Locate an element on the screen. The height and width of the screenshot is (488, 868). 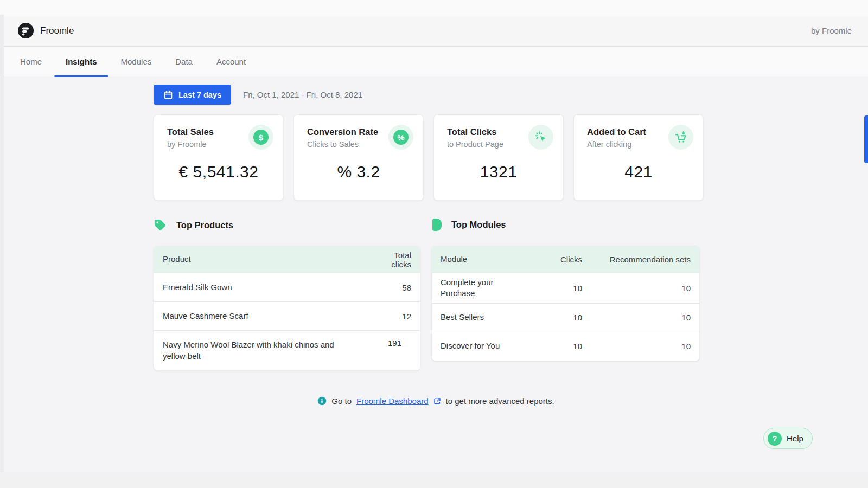
percent-icon: % is located at coordinates (401, 137).